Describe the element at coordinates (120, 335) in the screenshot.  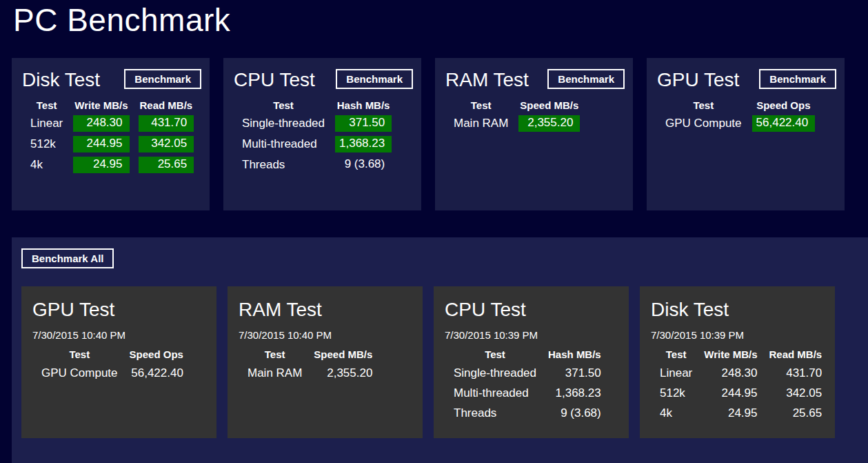
I see `gpu-history-timestamp: 7/30/2015 10:40 PM` at that location.